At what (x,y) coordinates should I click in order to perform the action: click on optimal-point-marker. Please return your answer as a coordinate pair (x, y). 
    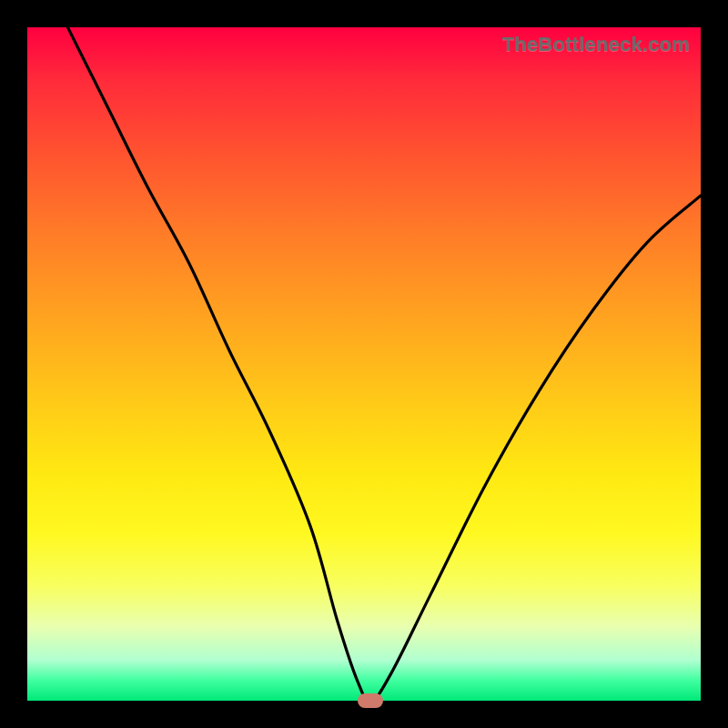
    Looking at the image, I should click on (370, 701).